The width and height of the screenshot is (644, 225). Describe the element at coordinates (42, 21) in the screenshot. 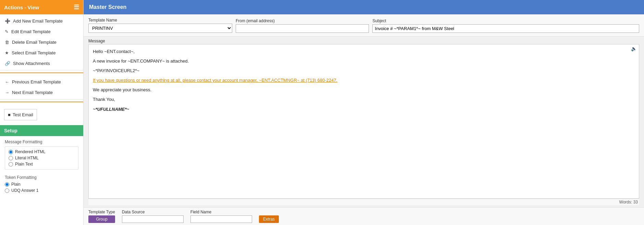

I see `add-template-item: ➕ Add New Email Template` at that location.